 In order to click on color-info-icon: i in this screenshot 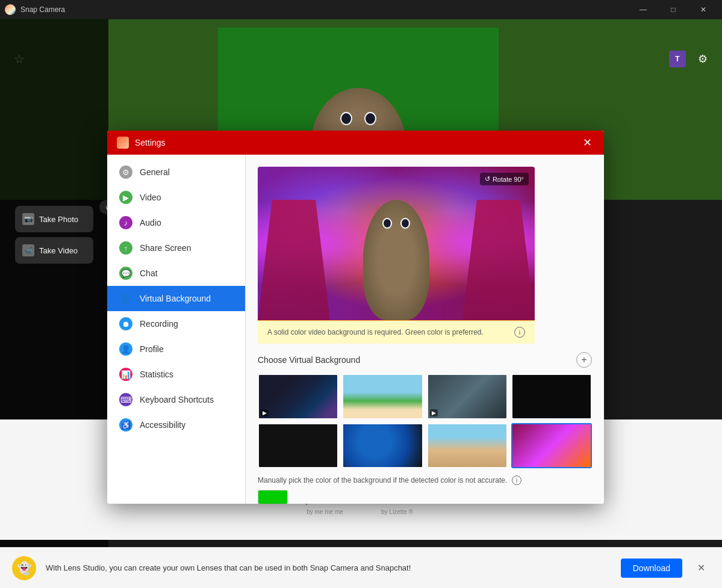, I will do `click(517, 480)`.